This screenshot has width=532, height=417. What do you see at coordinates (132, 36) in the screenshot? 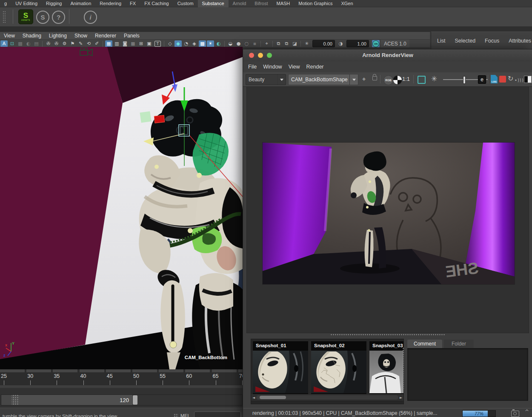
I see `panel-menu: Panels` at bounding box center [132, 36].